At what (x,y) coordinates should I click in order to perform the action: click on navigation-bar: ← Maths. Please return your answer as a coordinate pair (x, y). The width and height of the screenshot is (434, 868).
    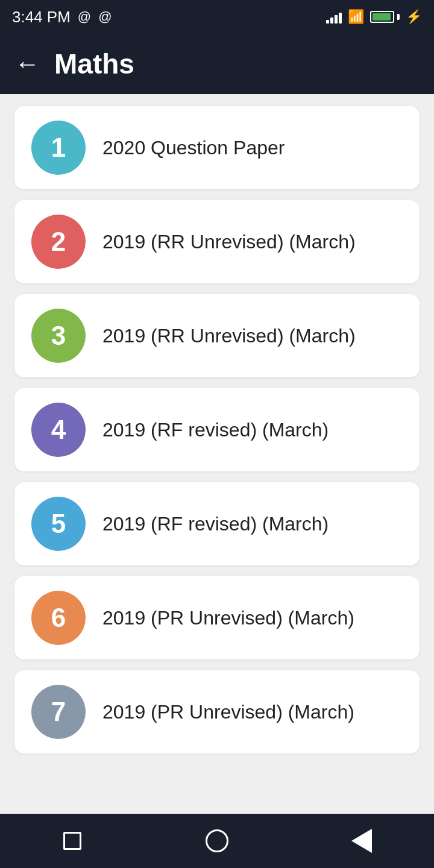
    Looking at the image, I should click on (217, 64).